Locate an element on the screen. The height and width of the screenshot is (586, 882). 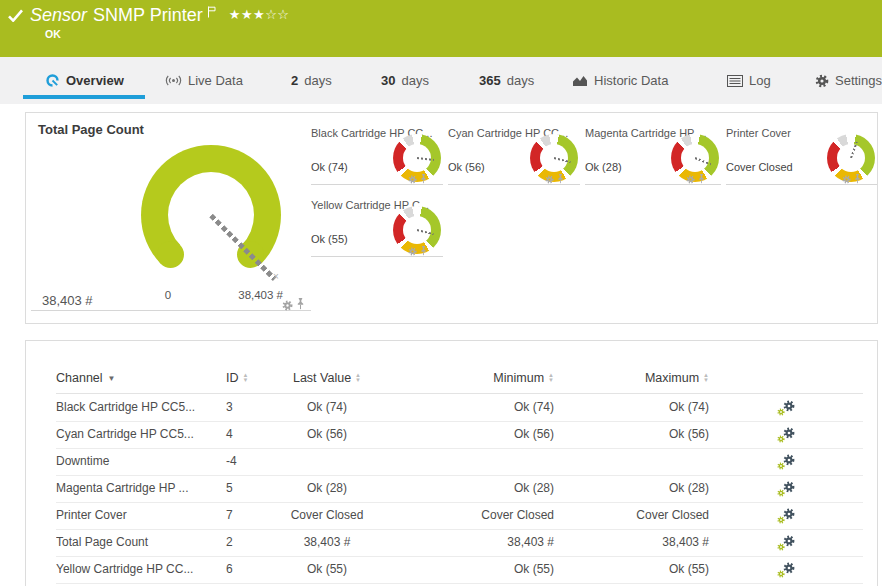
sort-icon: ▲▼ is located at coordinates (358, 378).